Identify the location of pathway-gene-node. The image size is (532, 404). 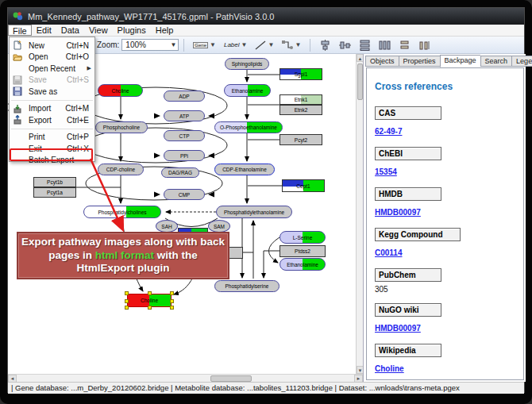
(236, 252).